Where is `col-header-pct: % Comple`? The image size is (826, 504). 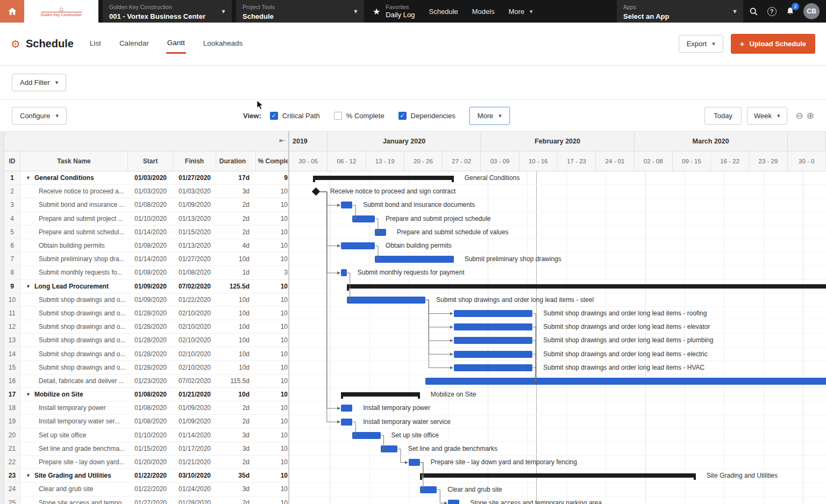
col-header-pct: % Comple is located at coordinates (272, 161).